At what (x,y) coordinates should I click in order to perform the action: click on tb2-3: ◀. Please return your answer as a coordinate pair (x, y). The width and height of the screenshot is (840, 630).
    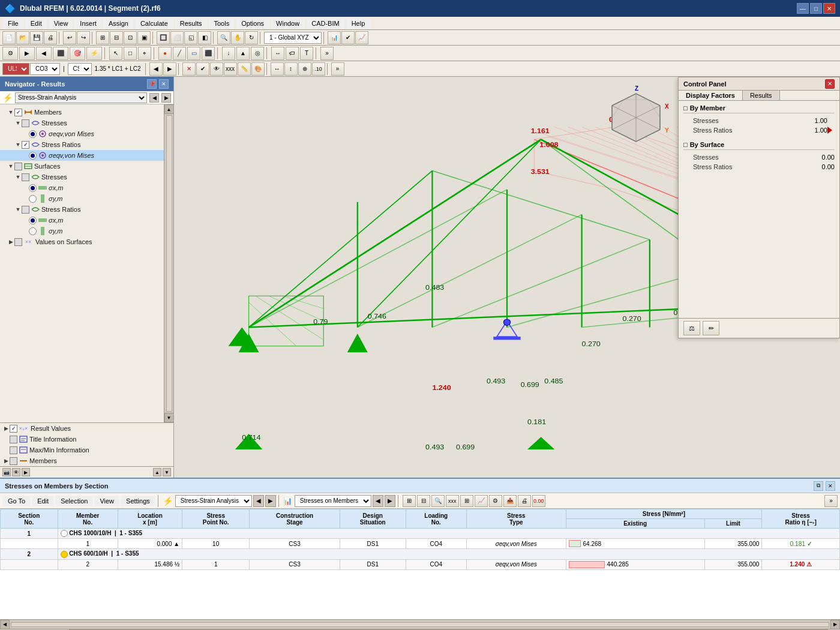
    Looking at the image, I should click on (44, 53).